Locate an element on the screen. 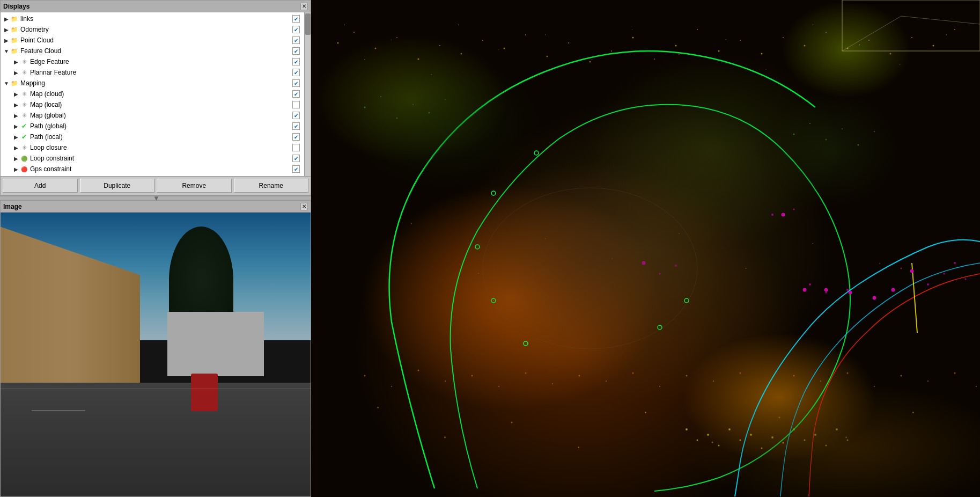 The image size is (980, 497). checkbox-edge-feature is located at coordinates (296, 62).